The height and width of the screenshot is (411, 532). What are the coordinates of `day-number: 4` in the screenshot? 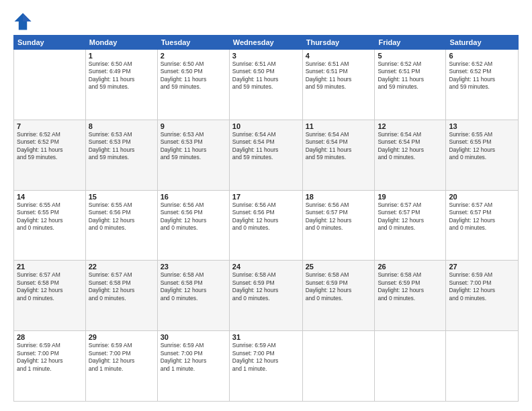 It's located at (339, 56).